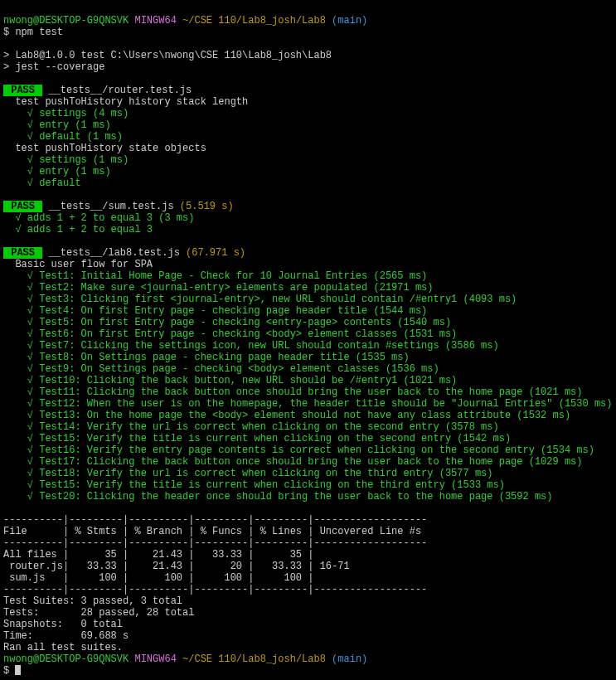  I want to click on test-line: √ default (1 ms), so click(63, 137).